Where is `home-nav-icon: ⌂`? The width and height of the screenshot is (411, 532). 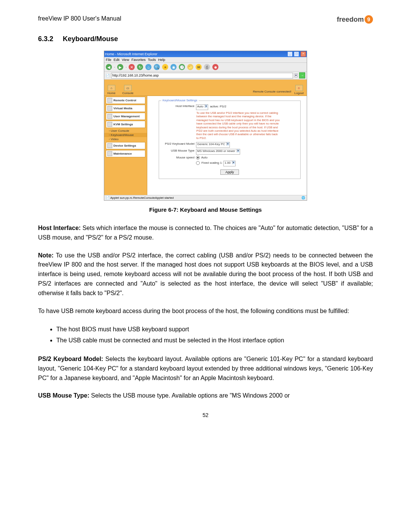 home-nav-icon: ⌂ is located at coordinates (112, 88).